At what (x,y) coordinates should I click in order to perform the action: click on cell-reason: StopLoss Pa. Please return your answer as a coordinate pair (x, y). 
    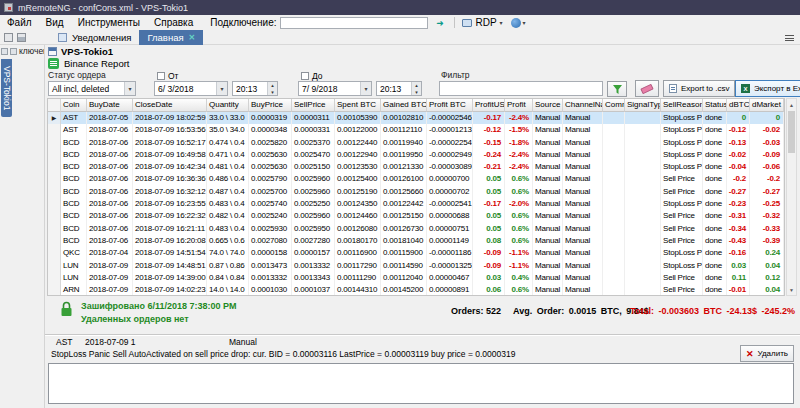
    Looking at the image, I should click on (682, 253).